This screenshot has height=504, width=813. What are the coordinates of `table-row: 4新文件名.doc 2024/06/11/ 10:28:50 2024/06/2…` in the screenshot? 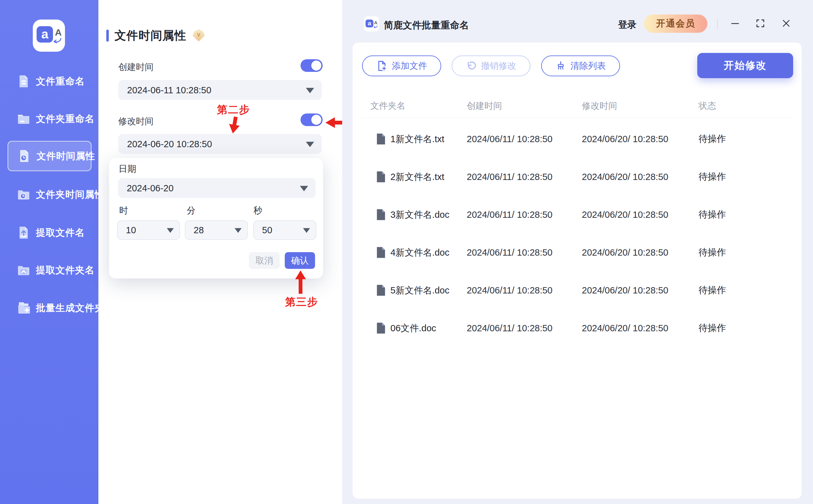 It's located at (577, 253).